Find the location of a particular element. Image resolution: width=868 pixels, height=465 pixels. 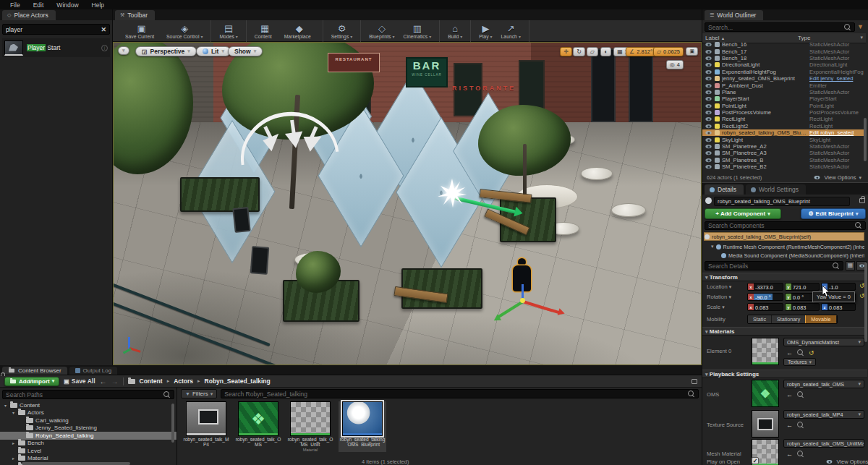

scale-x-field: x0.083 is located at coordinates (765, 307).